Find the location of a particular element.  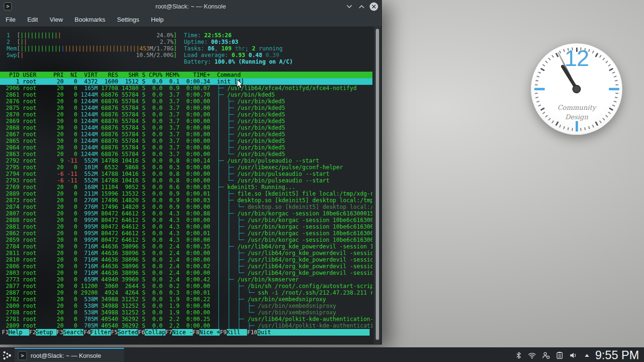

scrollbar-thumb is located at coordinates (377, 184).